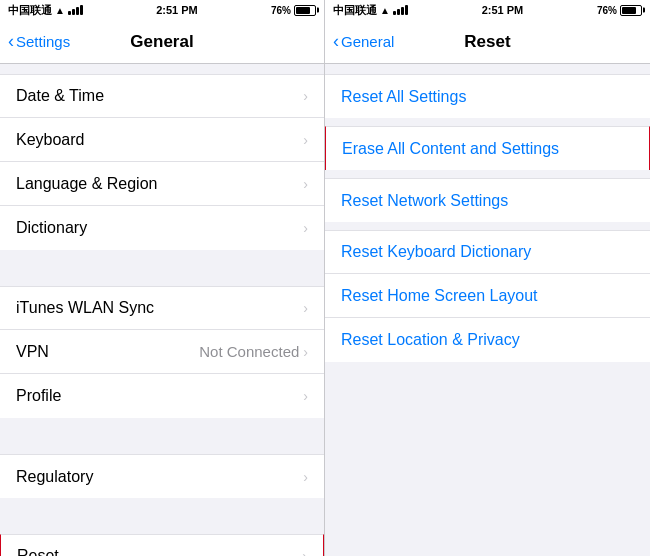 The image size is (650, 556). I want to click on battery-icon-left, so click(305, 10).